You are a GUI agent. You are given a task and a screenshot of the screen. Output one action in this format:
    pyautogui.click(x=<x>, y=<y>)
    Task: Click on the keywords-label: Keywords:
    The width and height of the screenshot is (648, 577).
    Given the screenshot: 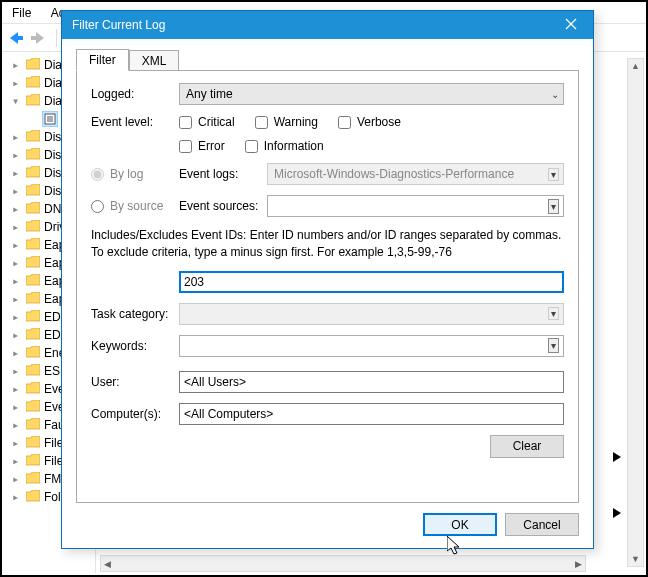 What is the action you would take?
    pyautogui.click(x=135, y=346)
    